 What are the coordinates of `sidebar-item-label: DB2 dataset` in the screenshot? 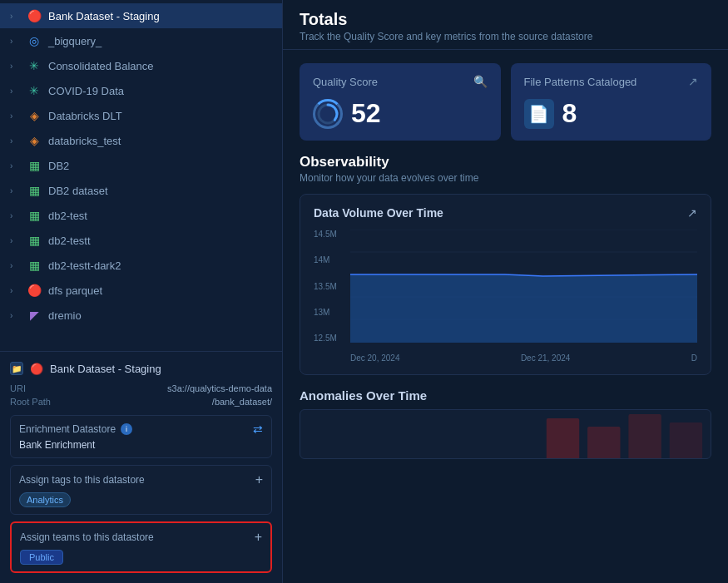 It's located at (78, 191).